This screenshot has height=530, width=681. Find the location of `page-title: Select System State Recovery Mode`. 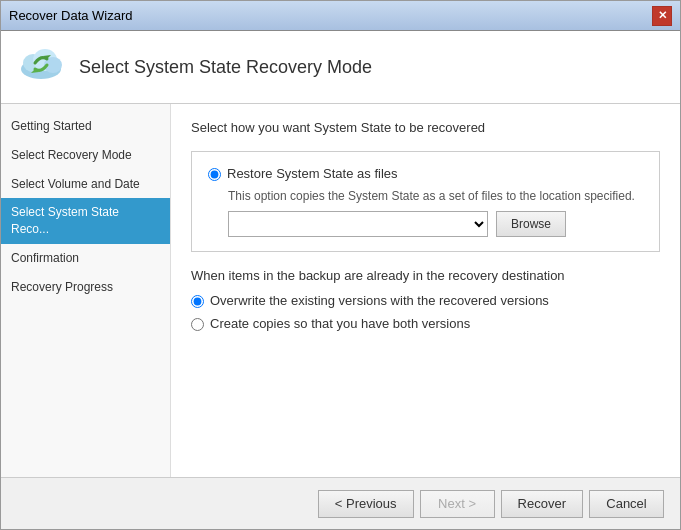

page-title: Select System State Recovery Mode is located at coordinates (226, 68).